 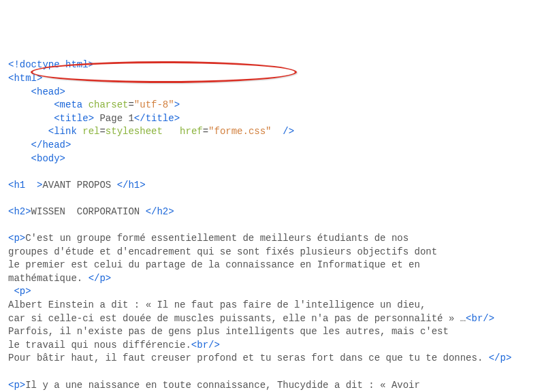 What do you see at coordinates (16, 238) in the screenshot?
I see `p1-open: <p>` at bounding box center [16, 238].